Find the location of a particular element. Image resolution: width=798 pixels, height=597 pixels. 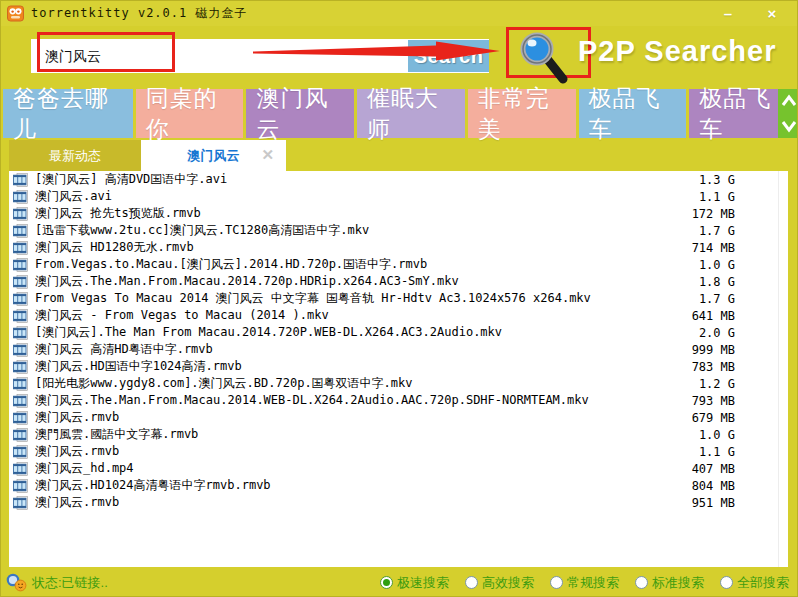

status-text: 状态:已链接.. is located at coordinates (70, 583).